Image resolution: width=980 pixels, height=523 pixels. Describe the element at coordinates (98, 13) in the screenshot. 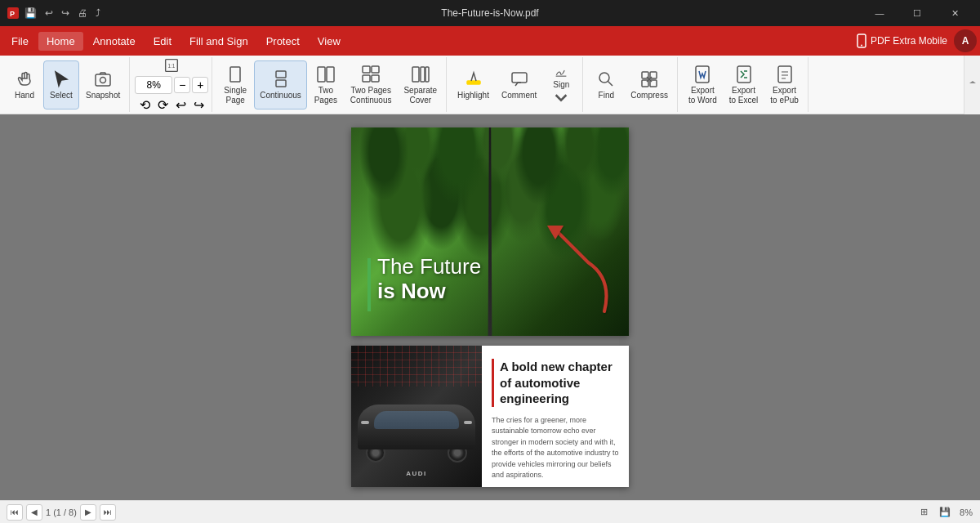

I see `share-icon: ⤴` at that location.